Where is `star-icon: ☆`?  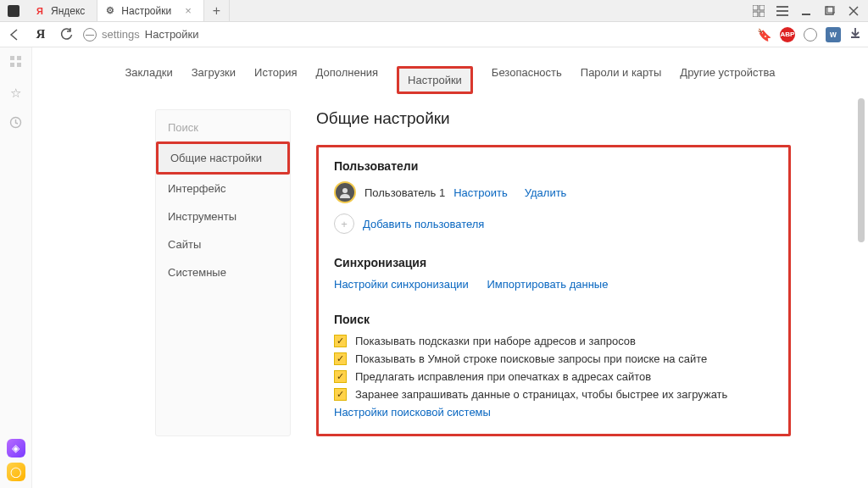
star-icon: ☆ is located at coordinates (15, 93).